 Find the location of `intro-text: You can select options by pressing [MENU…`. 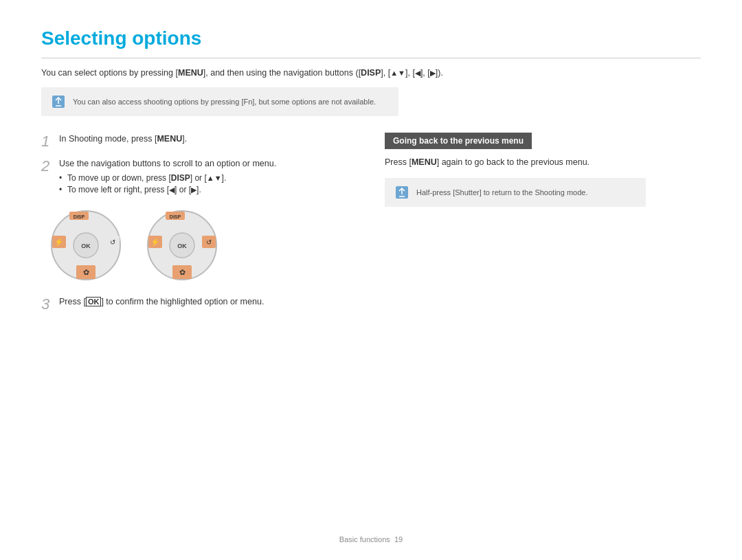

intro-text: You can select options by pressing [MENU… is located at coordinates (371, 73).